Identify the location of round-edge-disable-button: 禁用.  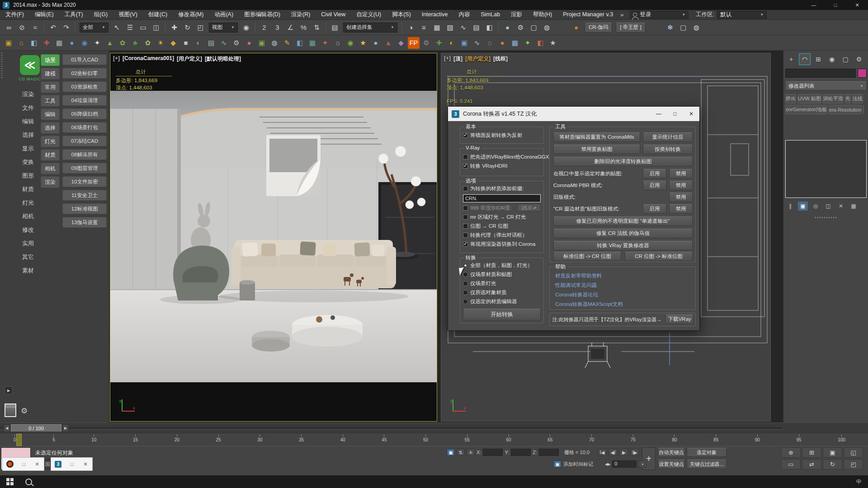
(681, 209).